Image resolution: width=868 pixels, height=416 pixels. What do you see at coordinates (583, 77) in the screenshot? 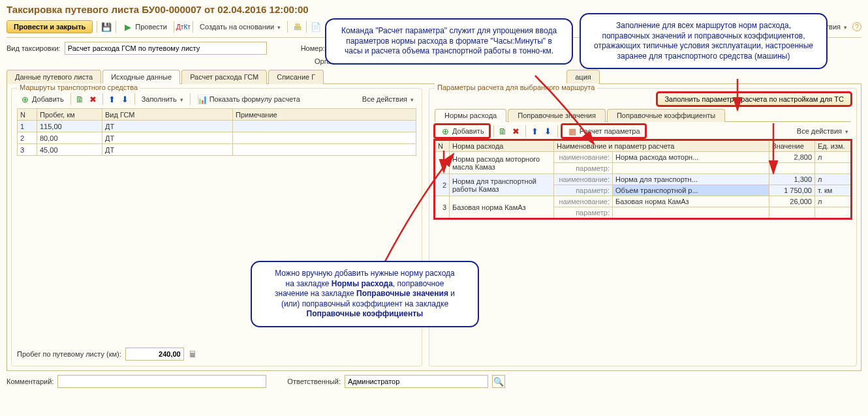
I see `tab-ation: ация` at bounding box center [583, 77].